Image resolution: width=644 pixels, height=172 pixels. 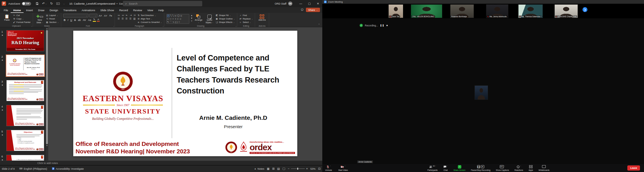 What do you see at coordinates (268, 169) in the screenshot?
I see `normal-view-button: ▦` at bounding box center [268, 169].